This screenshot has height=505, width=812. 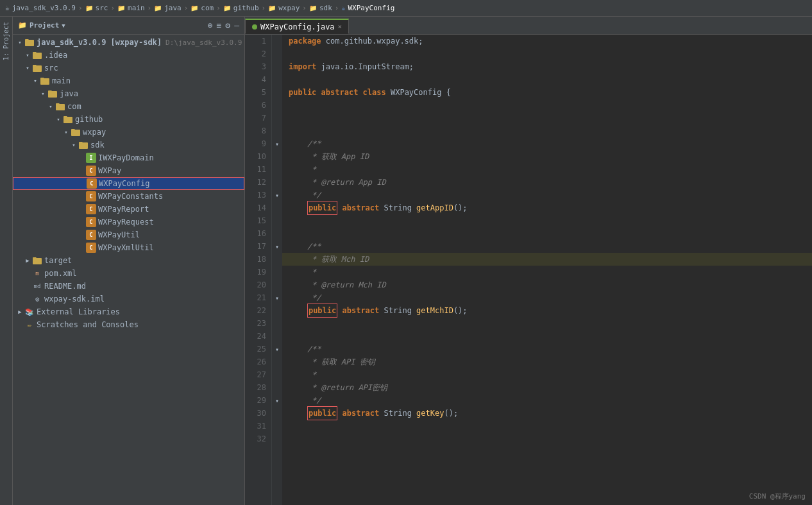 What do you see at coordinates (128, 94) in the screenshot?
I see `tree-item-java: ▾java` at bounding box center [128, 94].